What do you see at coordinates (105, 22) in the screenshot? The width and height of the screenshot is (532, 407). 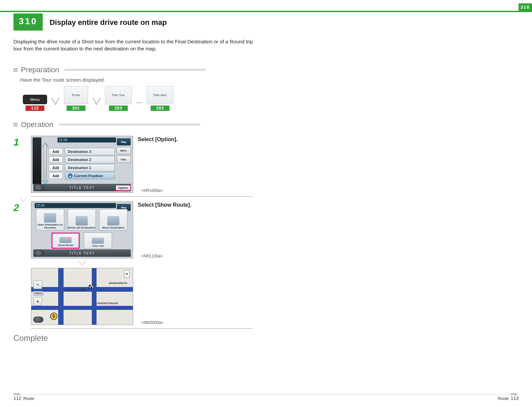 I see `page-title: Display entire drive route on map` at bounding box center [105, 22].